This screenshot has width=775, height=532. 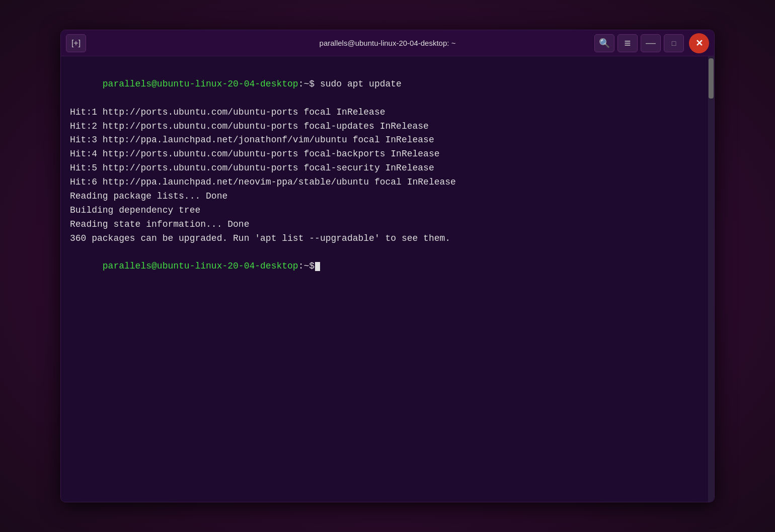 What do you see at coordinates (700, 43) in the screenshot?
I see `close-icon: ✕` at bounding box center [700, 43].